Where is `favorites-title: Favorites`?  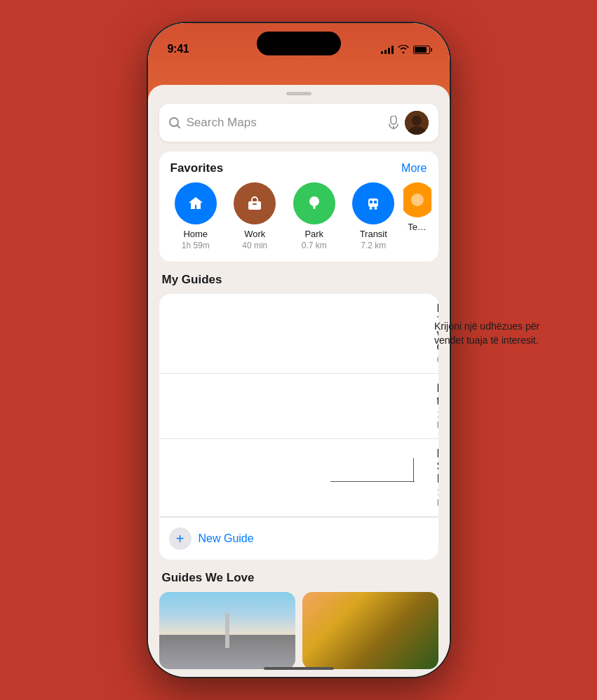 favorites-title: Favorites is located at coordinates (197, 168).